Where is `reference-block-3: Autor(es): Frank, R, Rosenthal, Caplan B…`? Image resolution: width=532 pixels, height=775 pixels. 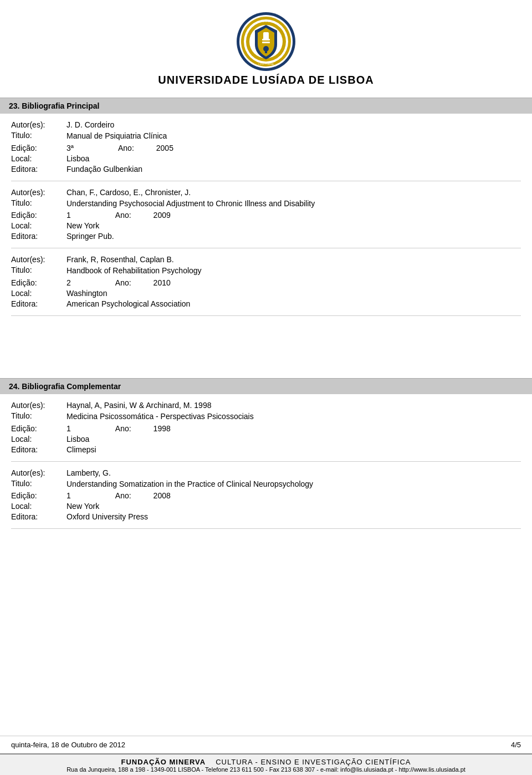
reference-block-3: Autor(es): Frank, R, Rosenthal, Caplan B… is located at coordinates (266, 282).